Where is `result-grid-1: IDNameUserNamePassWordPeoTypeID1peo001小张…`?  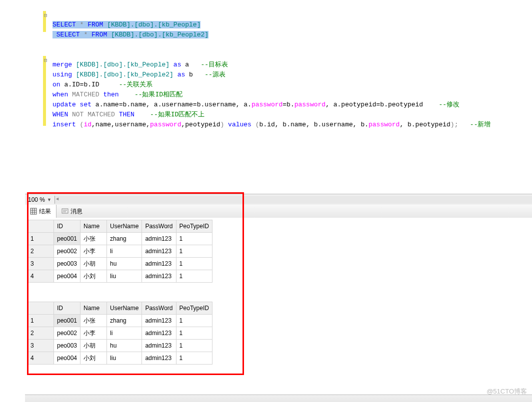 result-grid-1: IDNameUserNamePassWordPeoTypeID1peo001小张… is located at coordinates (120, 251).